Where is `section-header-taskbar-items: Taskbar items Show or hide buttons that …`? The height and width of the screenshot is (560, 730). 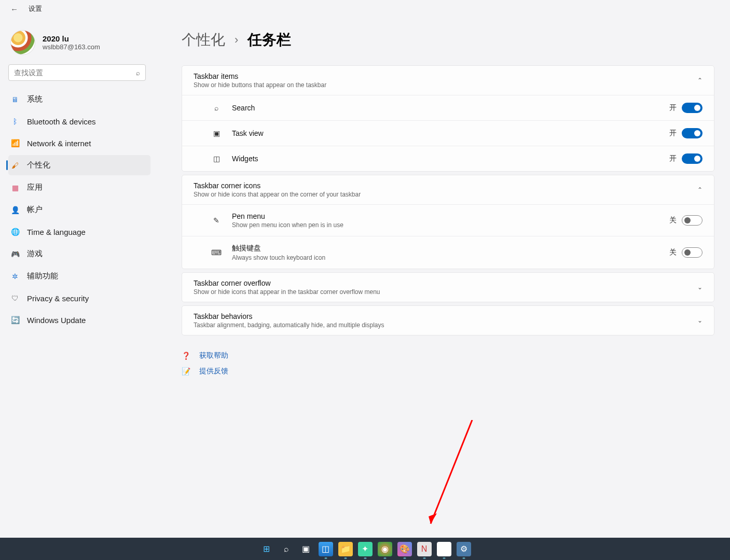 section-header-taskbar-items: Taskbar items Show or hide buttons that … is located at coordinates (448, 80).